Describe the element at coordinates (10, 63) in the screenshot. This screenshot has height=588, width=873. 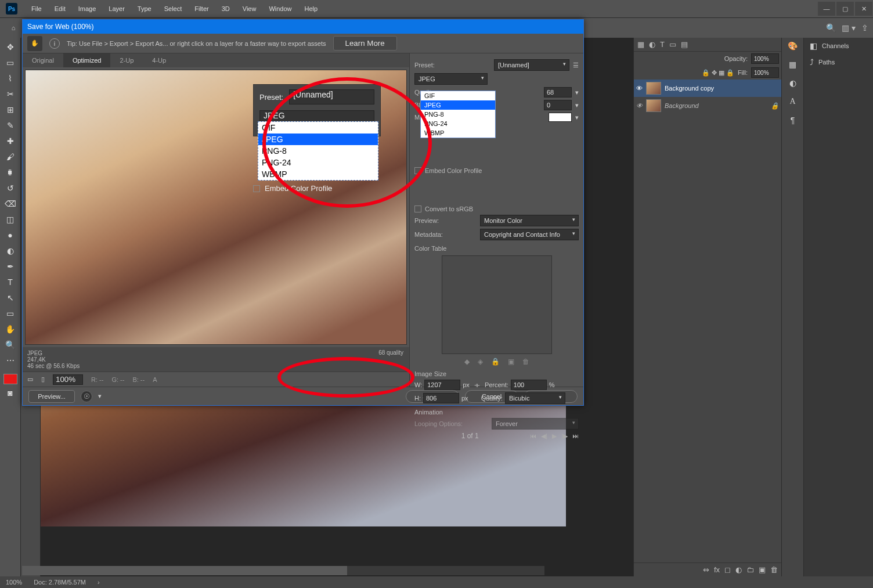
I see `marquee-tool-icon: ▭` at that location.